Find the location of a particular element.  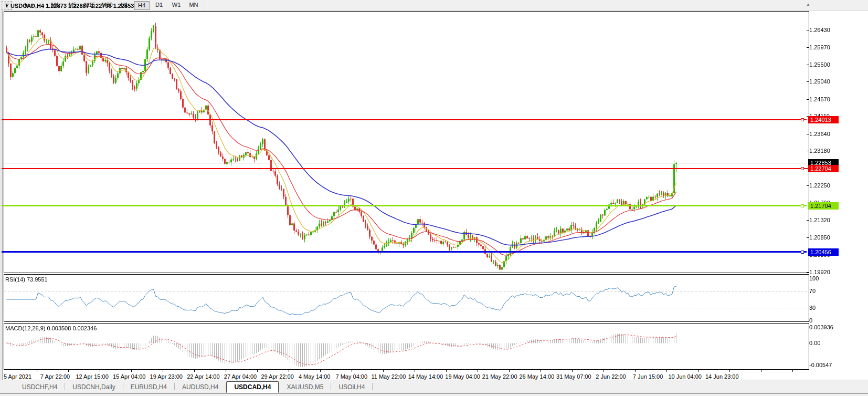

timeframe-button-d1: D1 is located at coordinates (159, 5).